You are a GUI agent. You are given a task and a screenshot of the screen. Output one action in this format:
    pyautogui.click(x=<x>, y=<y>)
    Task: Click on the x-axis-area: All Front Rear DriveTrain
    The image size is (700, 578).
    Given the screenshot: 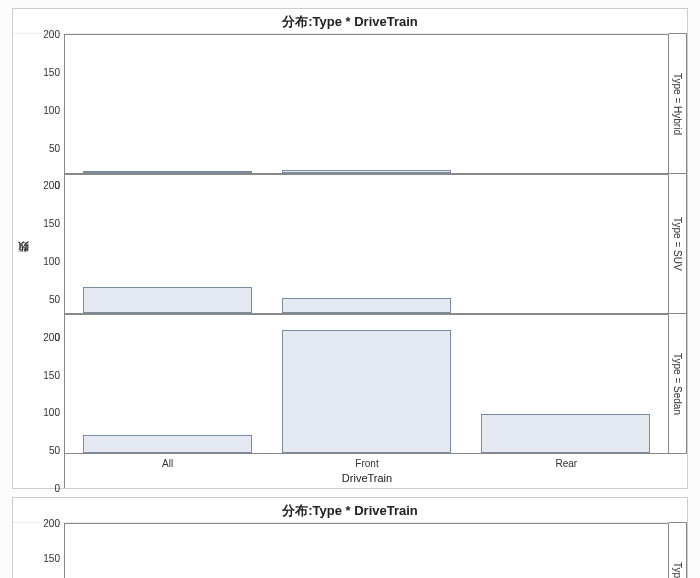 What is the action you would take?
    pyautogui.click(x=367, y=471)
    